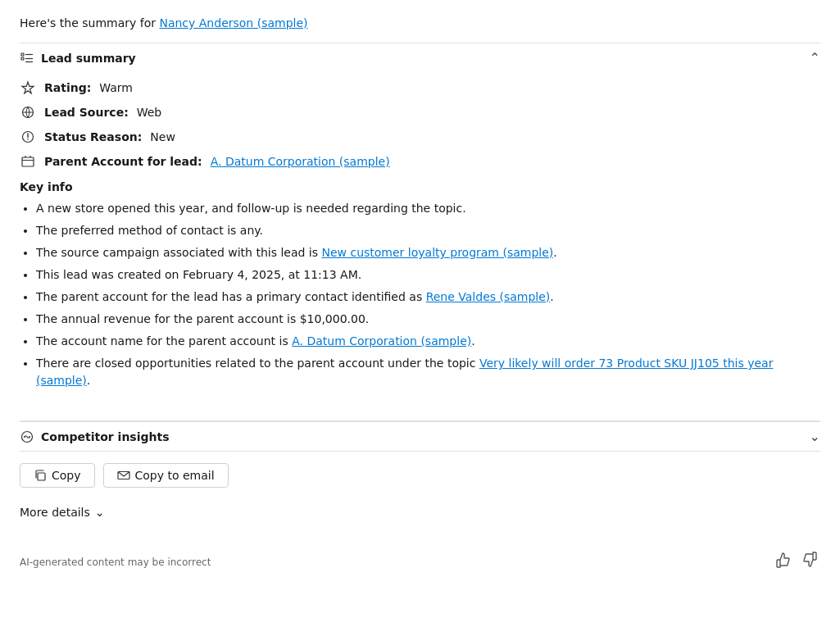 This screenshot has height=627, width=840. What do you see at coordinates (420, 57) in the screenshot?
I see `lead-summary-header: Lead summary ⌃` at bounding box center [420, 57].